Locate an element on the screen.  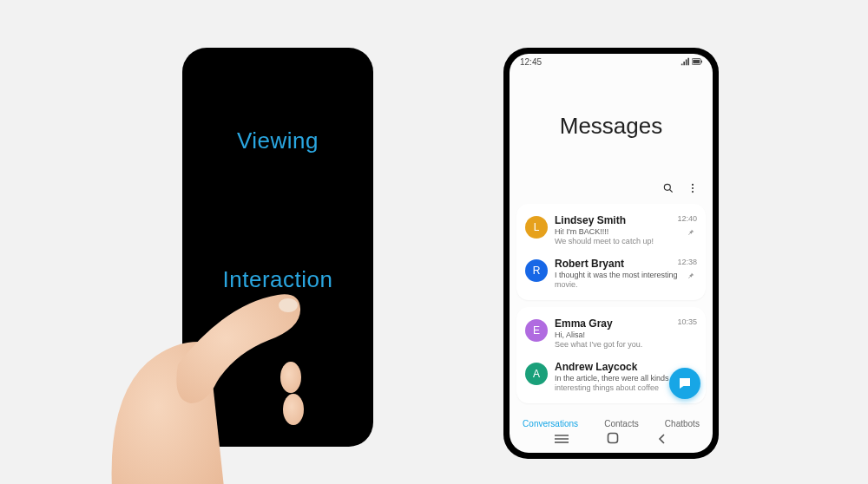
search-icon is located at coordinates (668, 189).